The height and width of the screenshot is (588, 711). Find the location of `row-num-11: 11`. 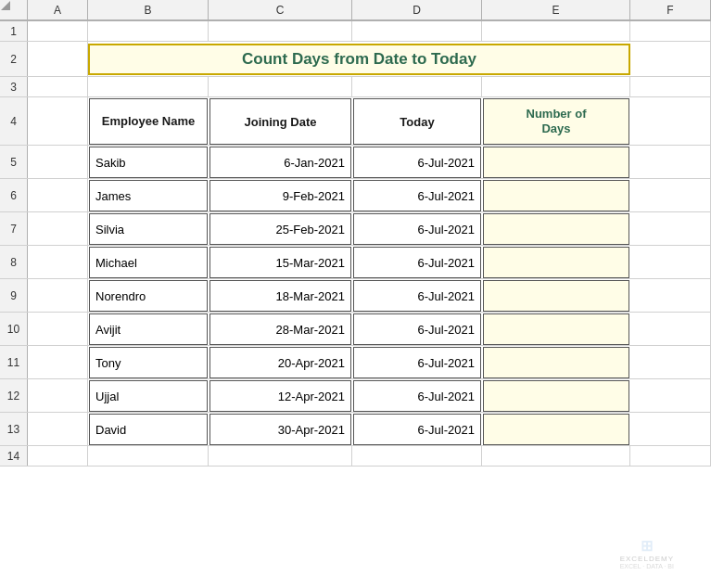

row-num-11: 11 is located at coordinates (14, 362).